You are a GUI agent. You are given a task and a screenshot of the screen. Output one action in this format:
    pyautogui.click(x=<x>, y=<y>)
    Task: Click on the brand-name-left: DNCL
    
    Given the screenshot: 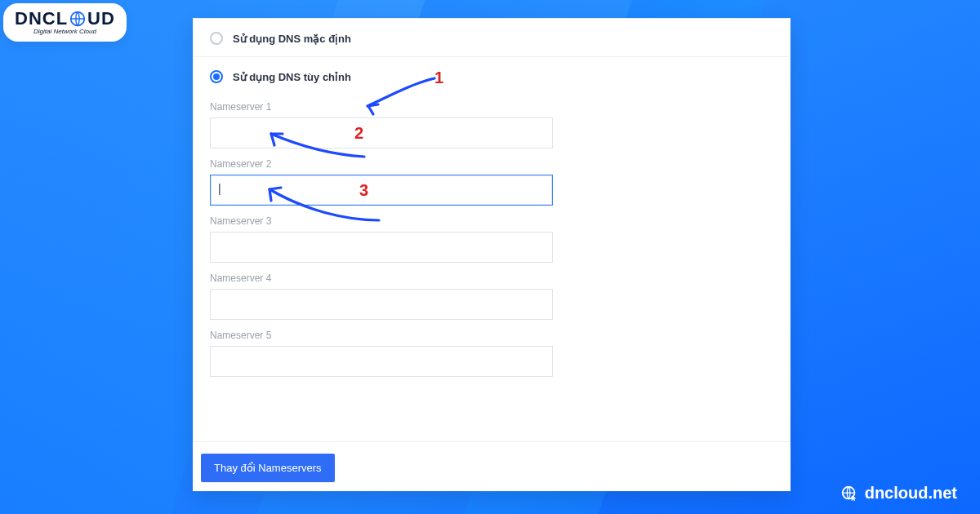 What is the action you would take?
    pyautogui.click(x=41, y=19)
    